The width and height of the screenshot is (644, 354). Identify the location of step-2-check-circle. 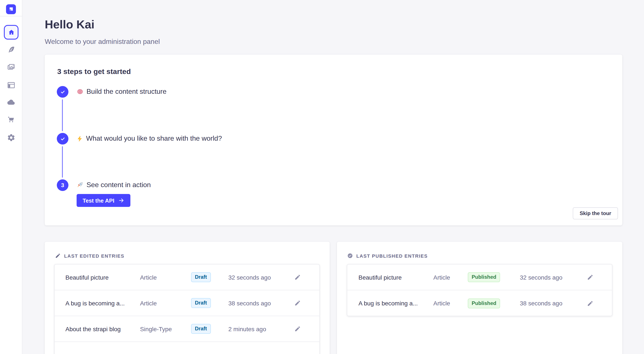
(62, 139).